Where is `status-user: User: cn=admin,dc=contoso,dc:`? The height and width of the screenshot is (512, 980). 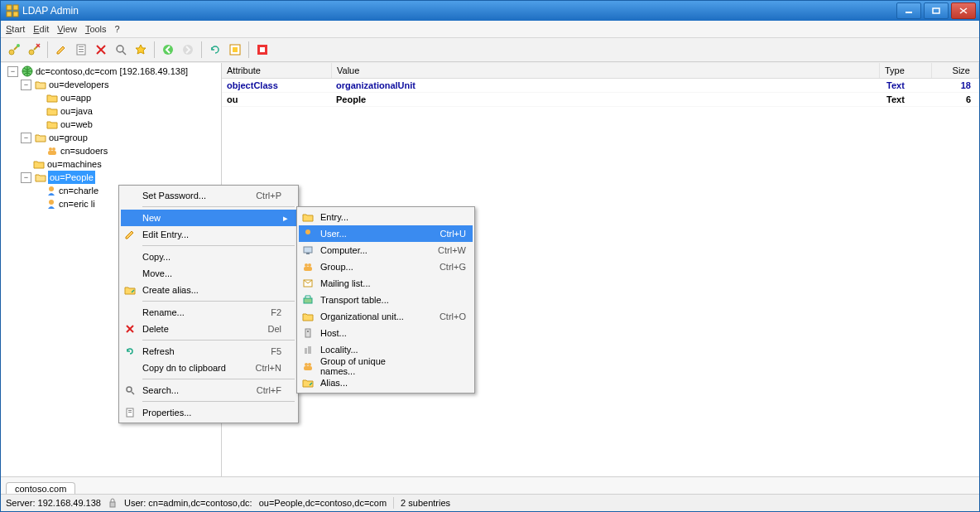 status-user: User: cn=admin,dc=contoso,dc: is located at coordinates (189, 503).